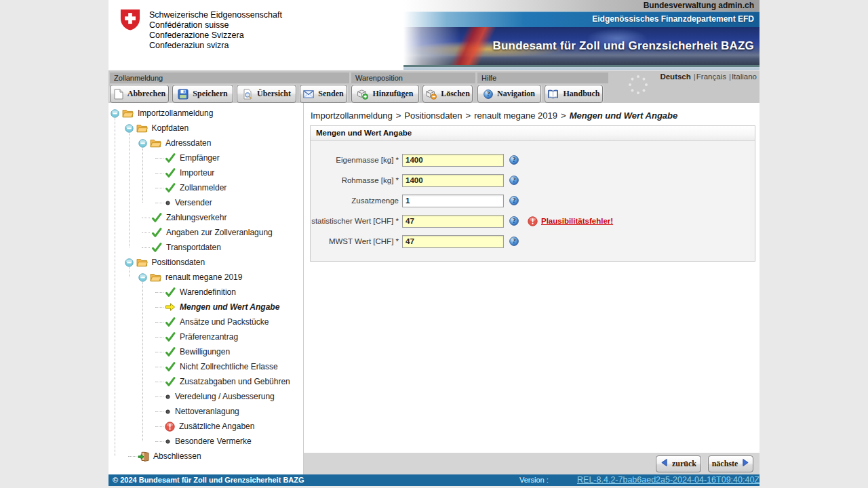  What do you see at coordinates (229, 94) in the screenshot?
I see `toolbar-group-buttons: AbbrechenSpeichernÜbersichtSenden` at bounding box center [229, 94].